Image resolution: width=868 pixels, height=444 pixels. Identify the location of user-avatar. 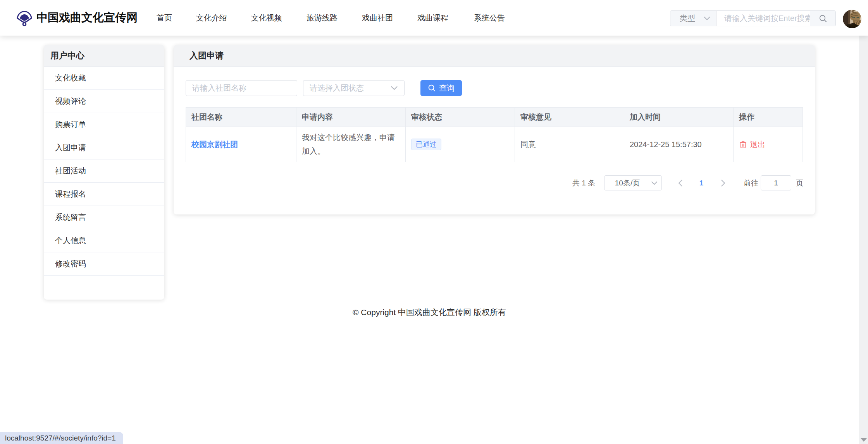
(852, 19).